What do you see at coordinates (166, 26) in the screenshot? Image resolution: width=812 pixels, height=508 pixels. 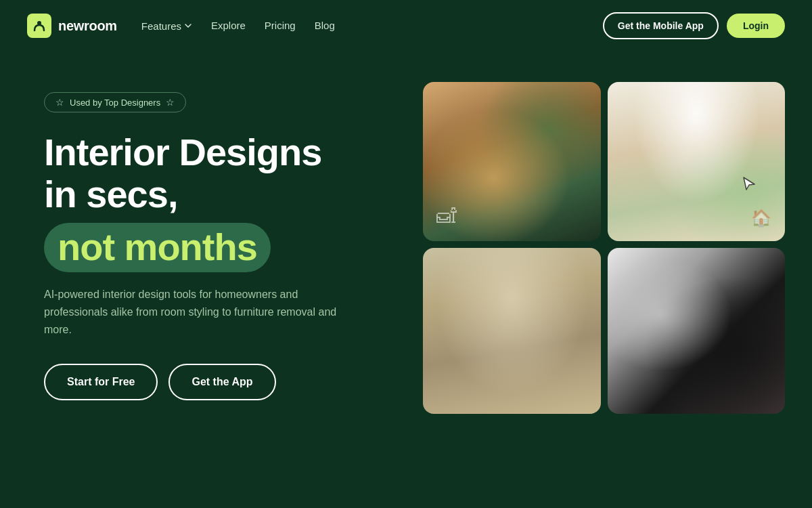 I see `features-link: Features` at bounding box center [166, 26].